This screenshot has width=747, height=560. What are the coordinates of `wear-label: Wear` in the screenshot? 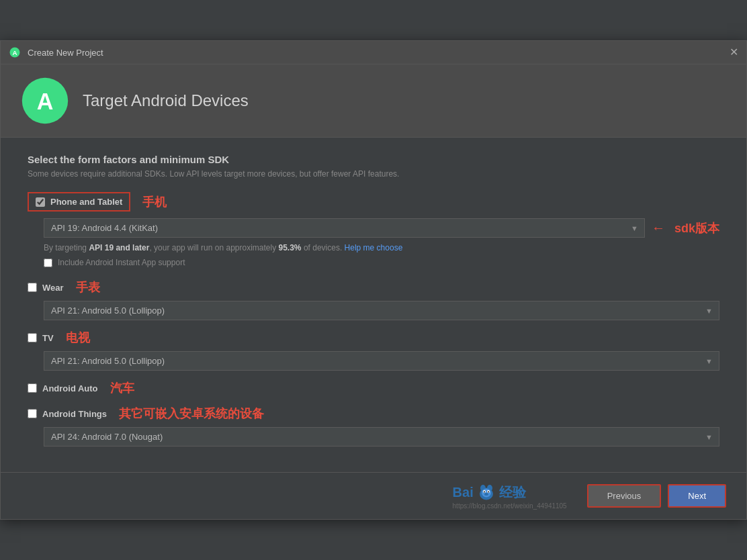 It's located at (46, 287).